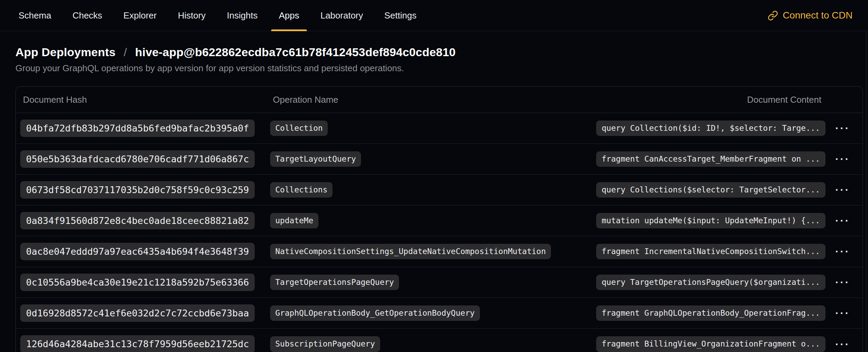 This screenshot has width=868, height=352. I want to click on scrollbar-edge, so click(866, 192).